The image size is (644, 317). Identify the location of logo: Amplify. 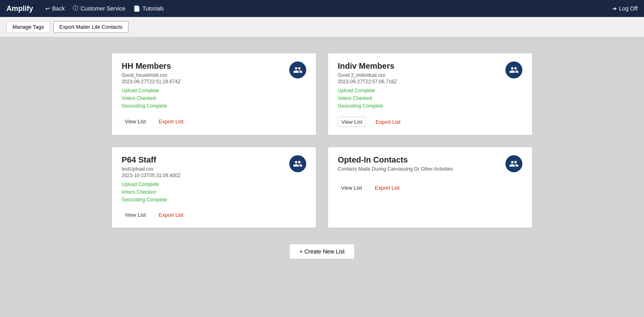
(20, 9).